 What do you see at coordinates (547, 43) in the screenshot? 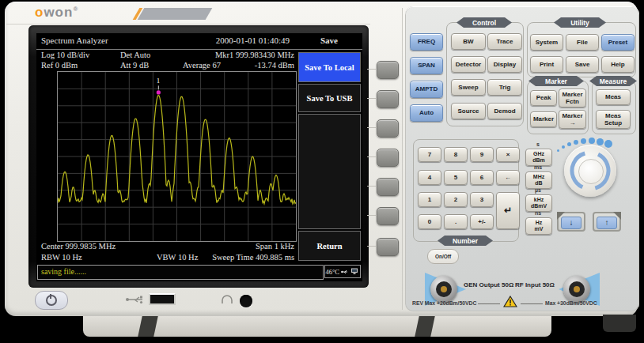
I see `system-button: System` at bounding box center [547, 43].